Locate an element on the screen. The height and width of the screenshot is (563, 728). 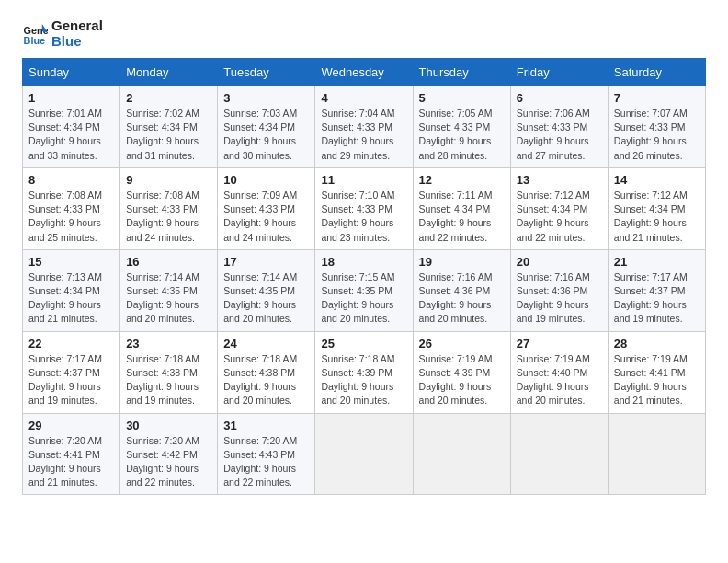
day-number: 14 is located at coordinates (656, 180).